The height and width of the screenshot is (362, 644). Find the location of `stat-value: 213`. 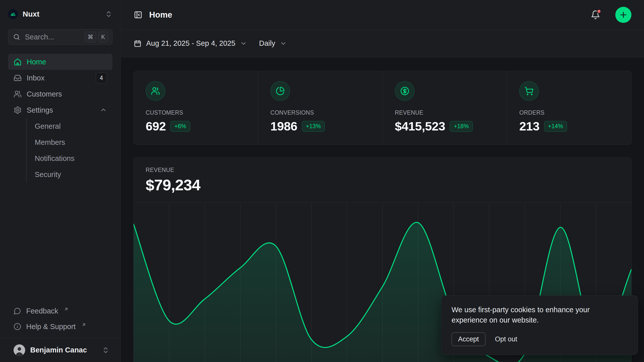

stat-value: 213 is located at coordinates (529, 126).